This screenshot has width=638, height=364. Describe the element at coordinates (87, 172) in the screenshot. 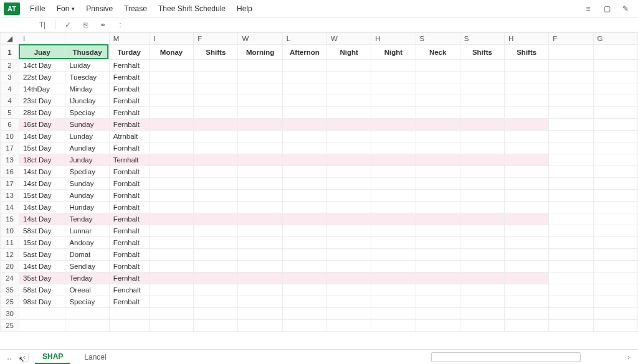

I see `cell: Spediay` at that location.